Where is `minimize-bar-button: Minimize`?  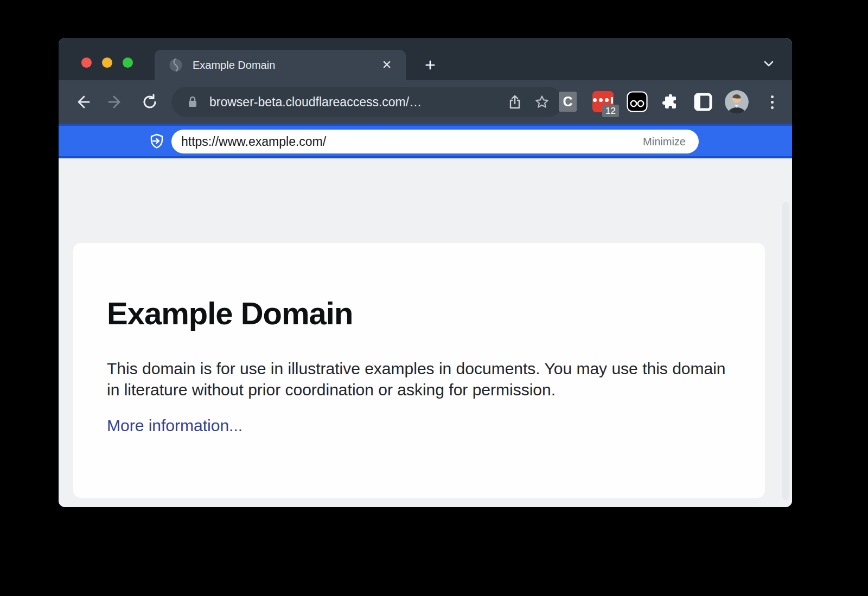 minimize-bar-button: Minimize is located at coordinates (664, 142).